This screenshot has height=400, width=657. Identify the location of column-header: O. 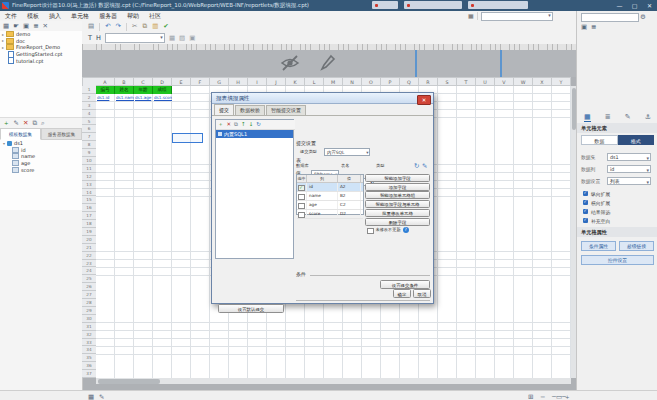
(372, 82).